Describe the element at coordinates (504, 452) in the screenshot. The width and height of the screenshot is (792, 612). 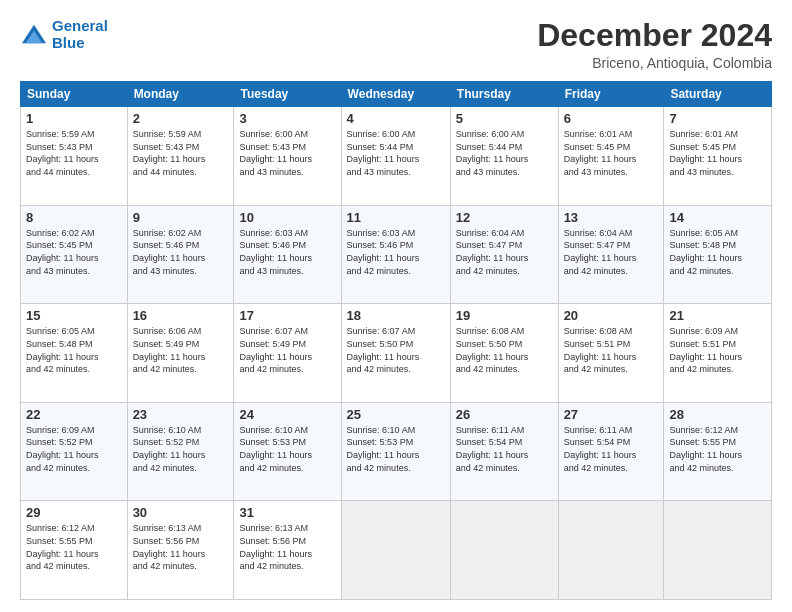
I see `table-row: 26Sunrise: 6:11 AM Sunset: 5:54 PM Dayli…` at that location.